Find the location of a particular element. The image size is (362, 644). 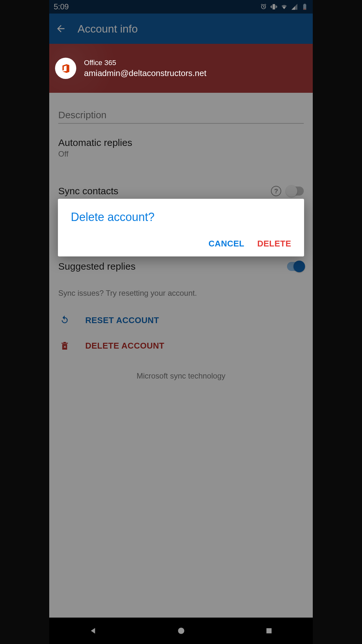

account-email: amiadmin@deltaconstructors.net is located at coordinates (145, 73).